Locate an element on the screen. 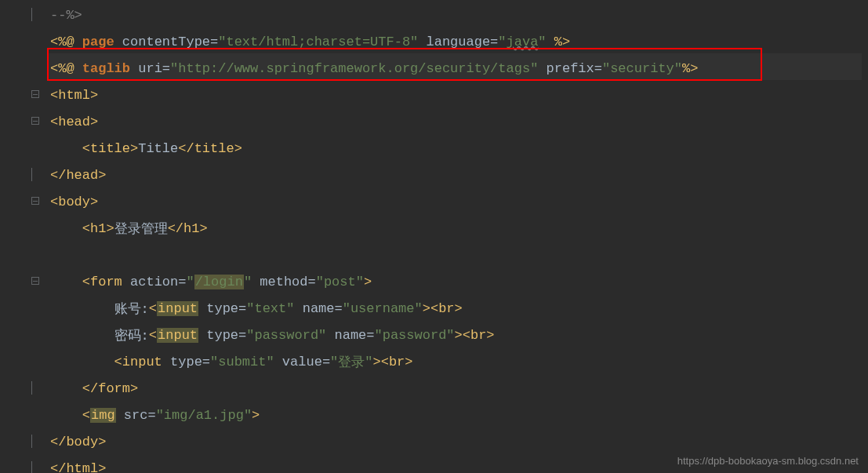 This screenshot has width=868, height=473. code-line: </form> is located at coordinates (458, 388).